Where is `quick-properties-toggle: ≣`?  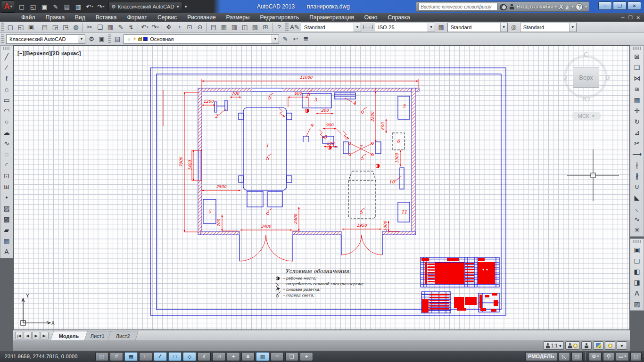
quick-properties-toggle: ≣ is located at coordinates (277, 356).